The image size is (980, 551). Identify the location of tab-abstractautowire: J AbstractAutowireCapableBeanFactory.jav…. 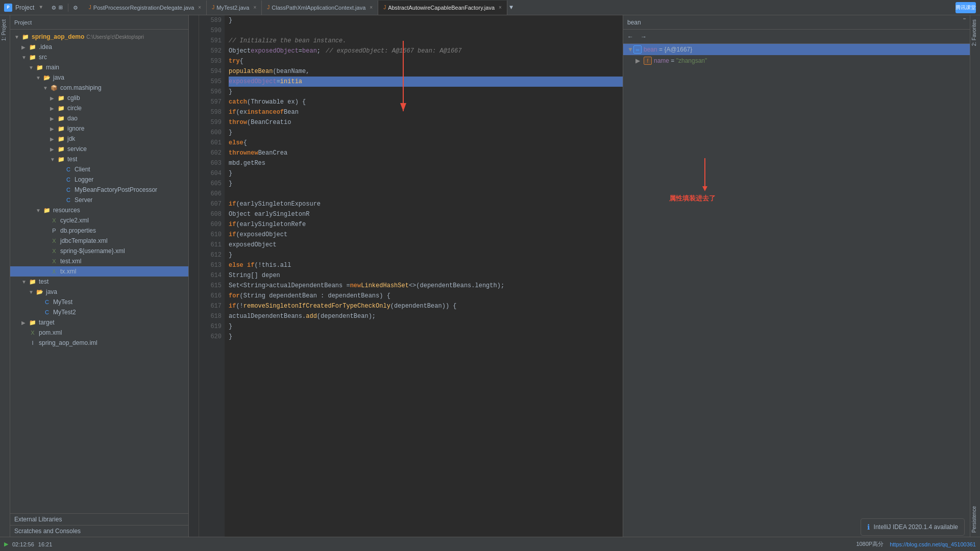
(443, 8).